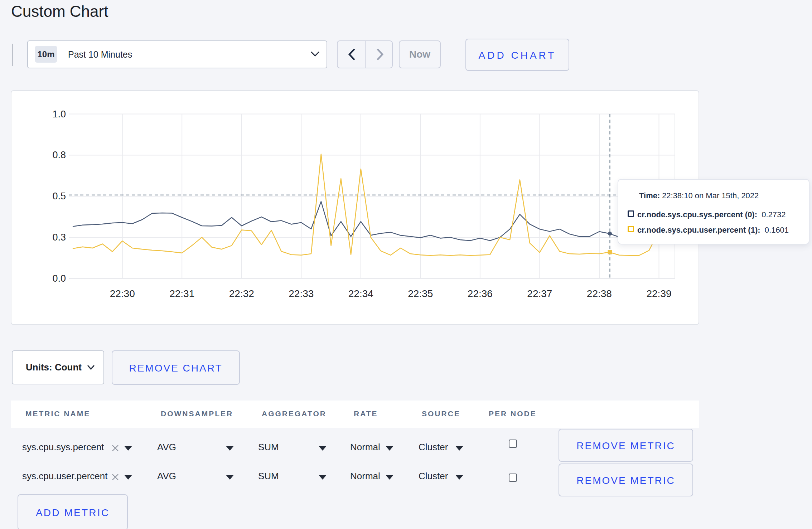 The image size is (812, 529). I want to click on svg-text: 22:31, so click(182, 293).